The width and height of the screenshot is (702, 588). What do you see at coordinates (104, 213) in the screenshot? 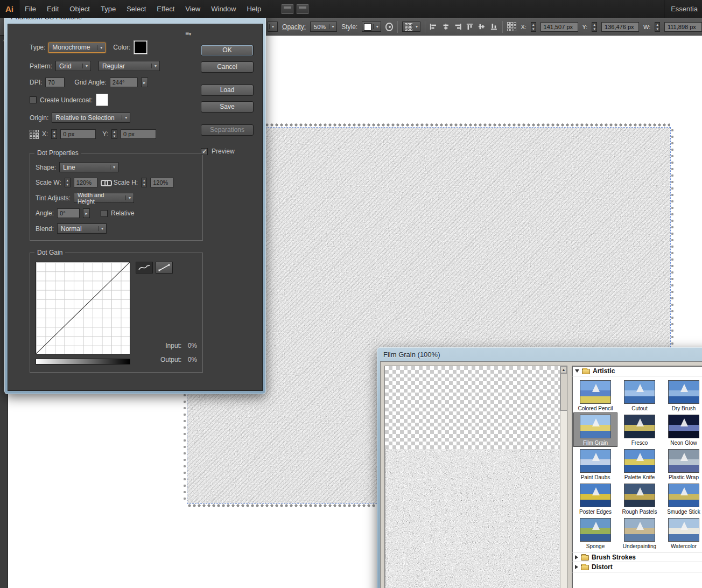
I see `relative-checkbox` at bounding box center [104, 213].